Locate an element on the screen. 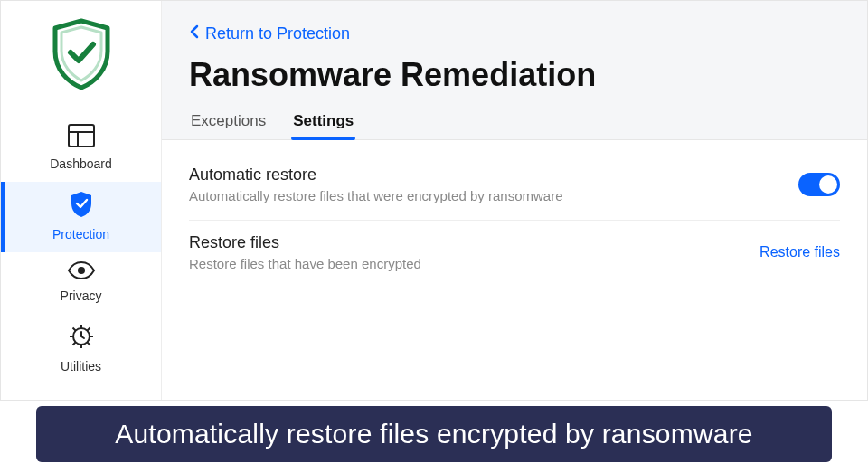  tab-exceptions: Exceptions is located at coordinates (228, 123).